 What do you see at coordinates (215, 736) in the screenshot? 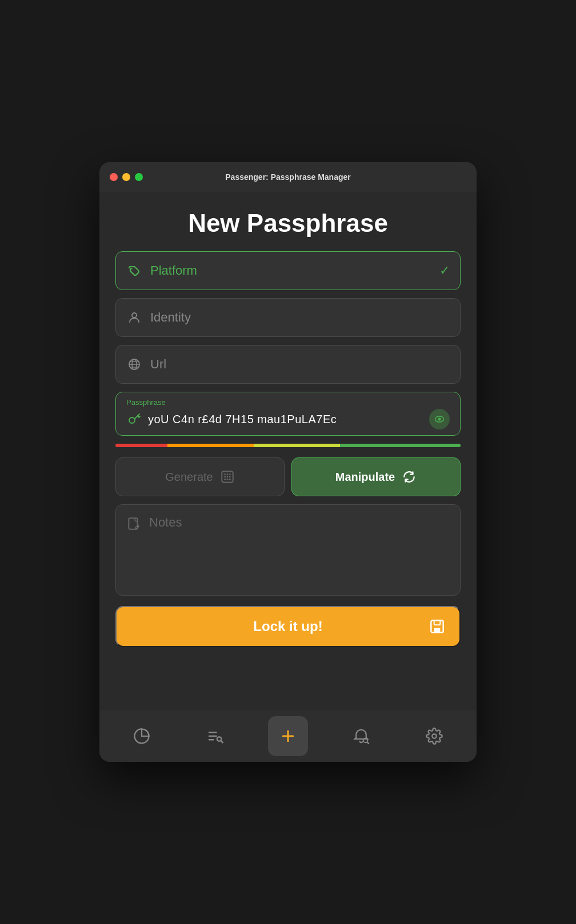
I see `search-list-icon` at bounding box center [215, 736].